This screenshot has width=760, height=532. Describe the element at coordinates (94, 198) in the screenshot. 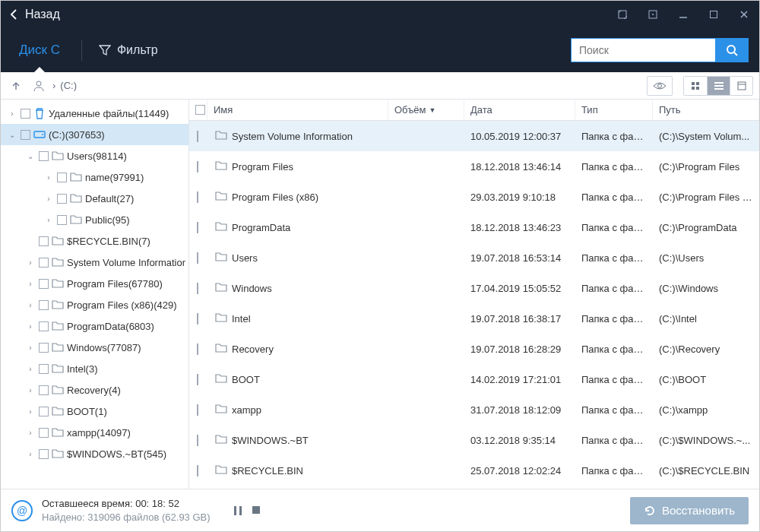

I see `tree-item: ›Default(27)` at that location.